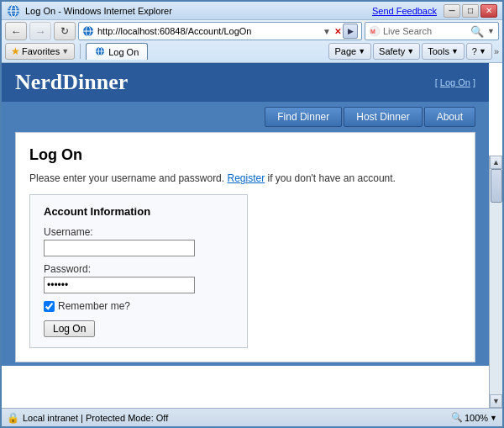 Image resolution: width=504 pixels, height=428 pixels. I want to click on refresh-icon: ↻, so click(65, 31).